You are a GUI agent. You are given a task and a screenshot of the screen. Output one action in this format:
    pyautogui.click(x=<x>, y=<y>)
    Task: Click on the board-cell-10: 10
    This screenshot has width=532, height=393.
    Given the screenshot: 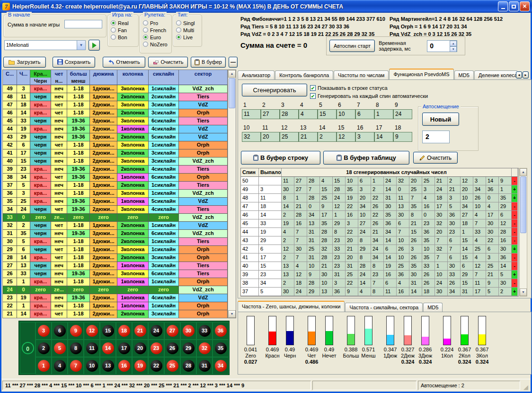 What is the action you would take?
    pyautogui.click(x=92, y=366)
    